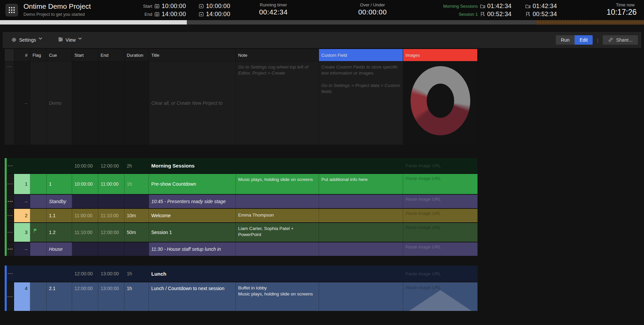  What do you see at coordinates (12, 10) in the screenshot?
I see `app-menu-button` at bounding box center [12, 10].